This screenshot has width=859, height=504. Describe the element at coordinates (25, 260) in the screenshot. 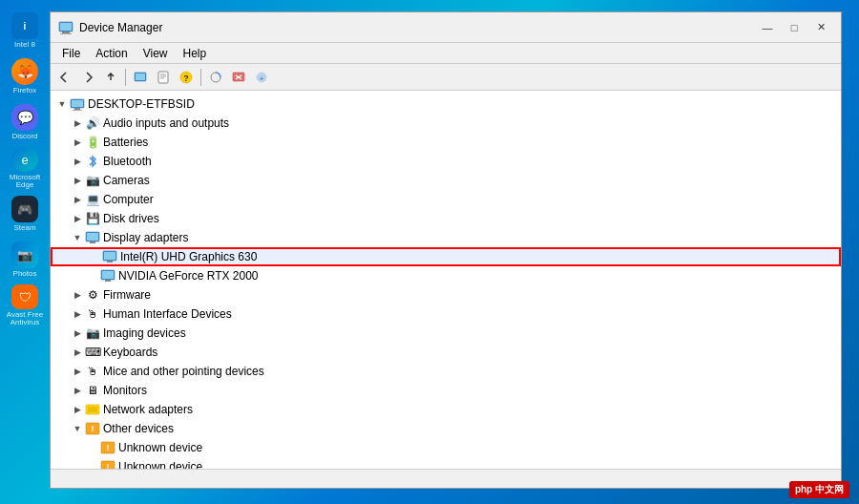

I see `taskbar-icon-photos: 📷 Photos` at that location.